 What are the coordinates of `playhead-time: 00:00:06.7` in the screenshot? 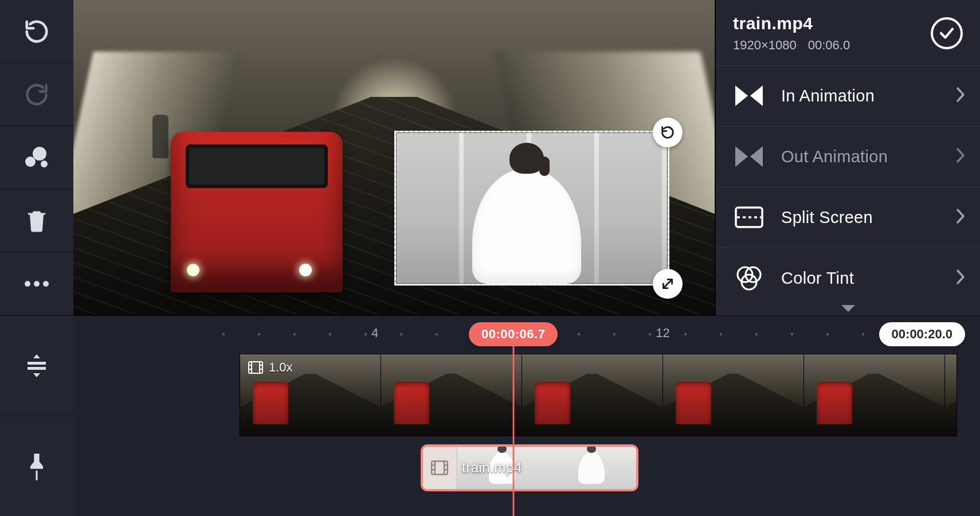 It's located at (513, 334).